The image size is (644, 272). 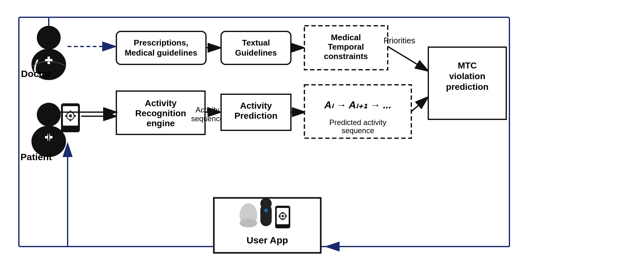 I want to click on textual-text-2: Guidelines, so click(x=256, y=53).